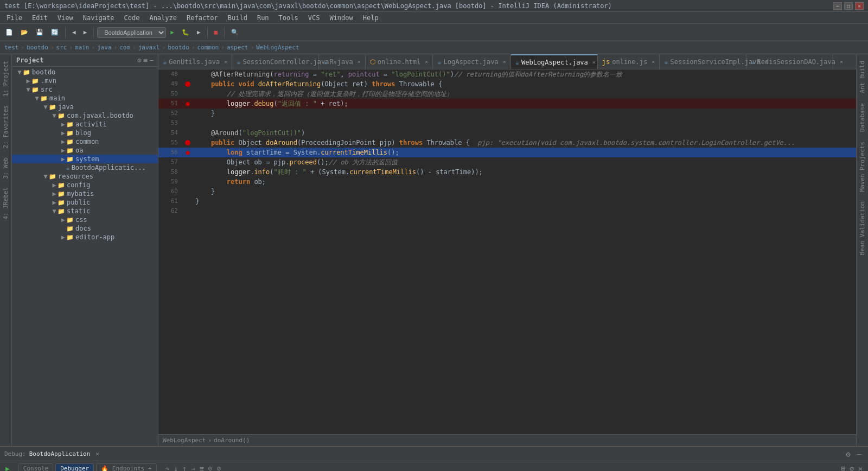 The width and height of the screenshot is (868, 471). Describe the element at coordinates (5, 79) in the screenshot. I see `project-tab: 1: Project` at that location.